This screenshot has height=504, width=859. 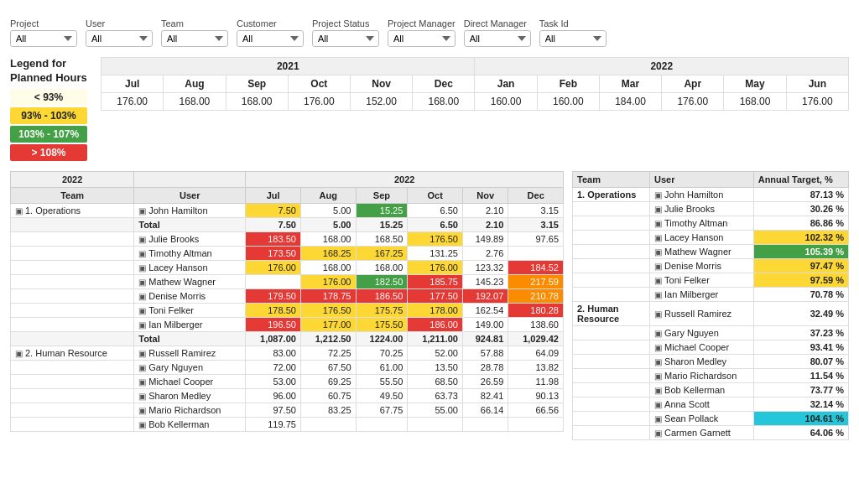 I want to click on data-cell: 138.60, so click(x=536, y=324).